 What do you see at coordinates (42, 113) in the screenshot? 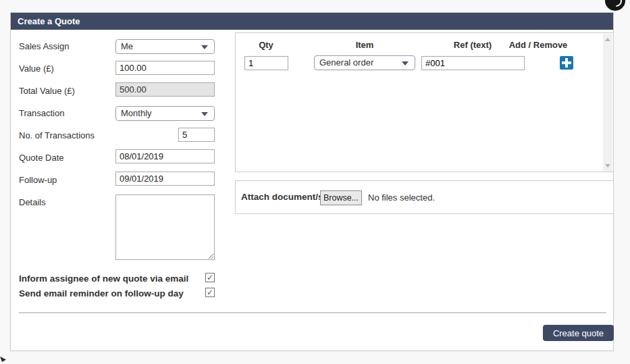
I see `transaction-label: Transaction` at bounding box center [42, 113].